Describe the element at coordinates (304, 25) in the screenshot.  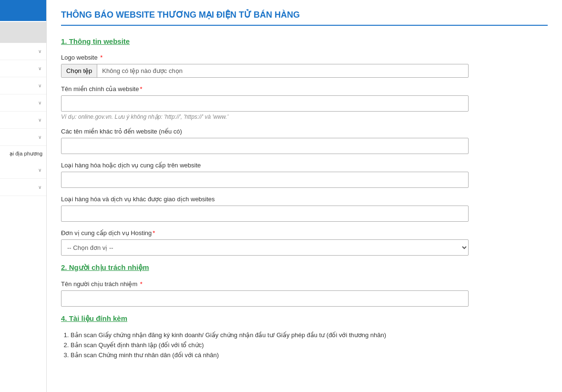
I see `title-divider` at that location.